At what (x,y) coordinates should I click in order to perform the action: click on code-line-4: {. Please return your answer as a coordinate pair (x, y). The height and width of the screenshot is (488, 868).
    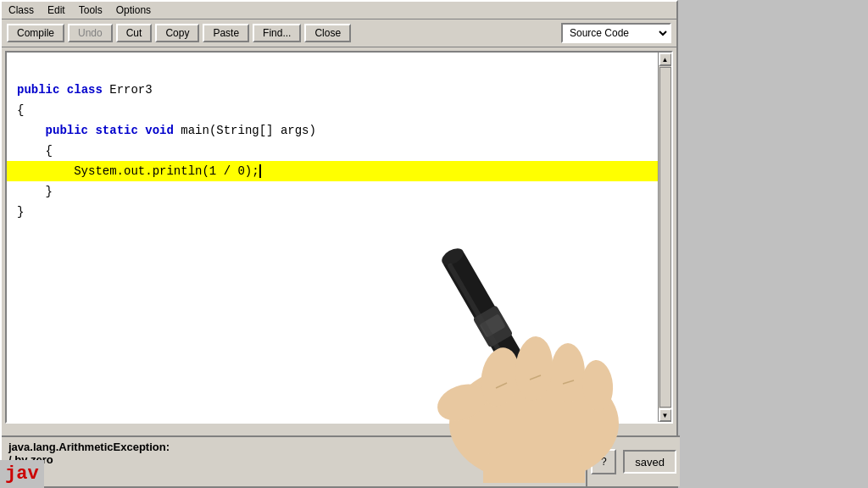
    Looking at the image, I should click on (35, 151).